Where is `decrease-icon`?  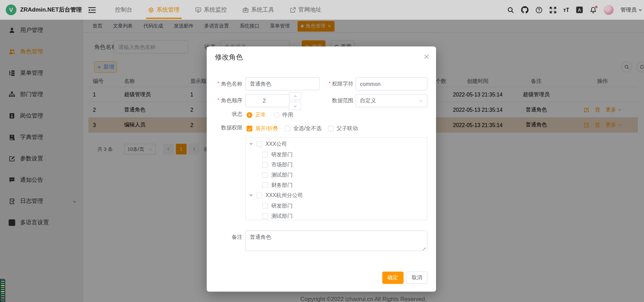 decrease-icon is located at coordinates (295, 106).